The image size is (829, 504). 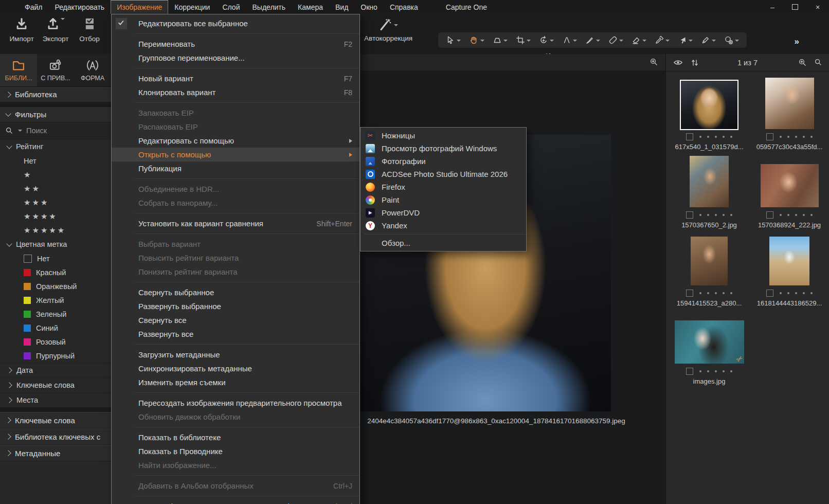 I want to click on autocorrect-button: Автокоррекция, so click(x=388, y=30).